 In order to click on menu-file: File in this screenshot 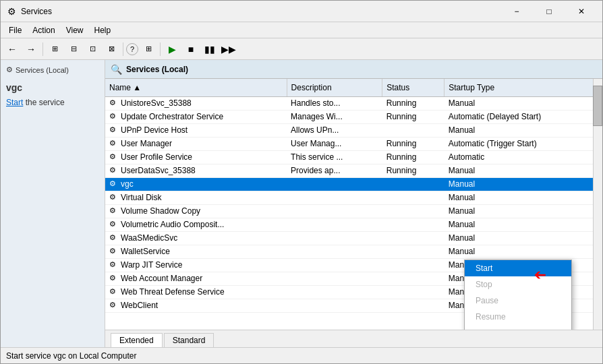, I will do `click(15, 30)`.